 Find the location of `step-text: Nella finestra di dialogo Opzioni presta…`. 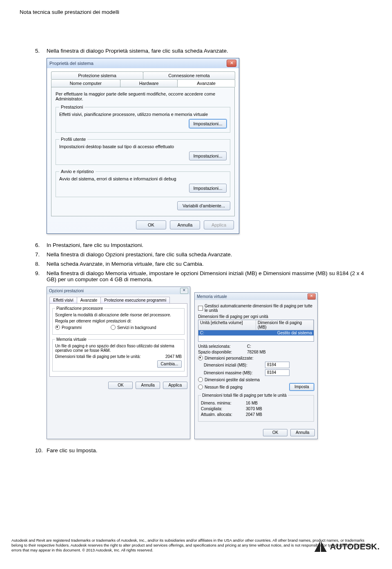

step-text: Nella finestra di dialogo Opzioni presta… is located at coordinates (209, 255).